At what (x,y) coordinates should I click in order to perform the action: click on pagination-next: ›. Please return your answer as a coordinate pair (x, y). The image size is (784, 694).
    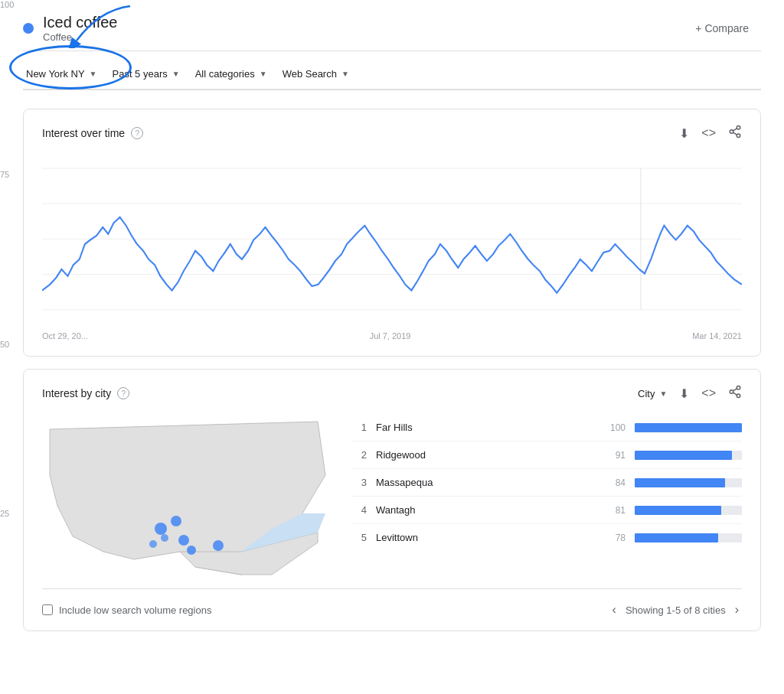
    Looking at the image, I should click on (737, 610).